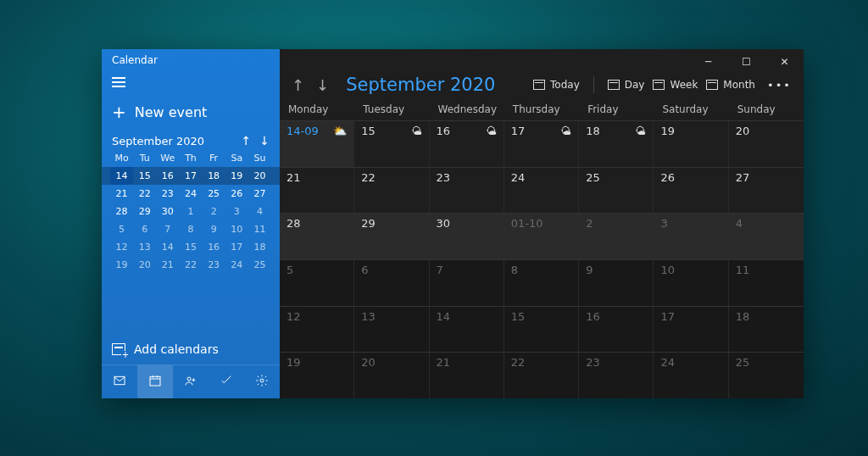 The image size is (868, 456). I want to click on close-button: ✕, so click(785, 62).